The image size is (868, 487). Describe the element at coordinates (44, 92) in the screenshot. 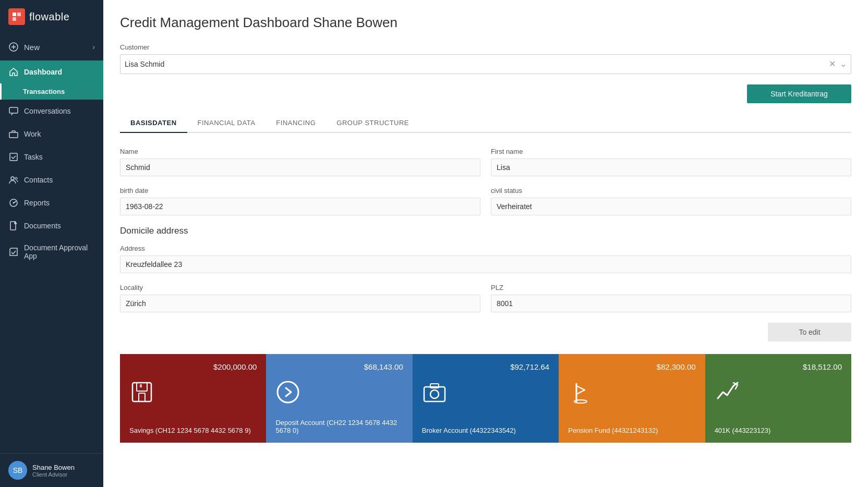

I see `transactions-label: Transactions` at that location.